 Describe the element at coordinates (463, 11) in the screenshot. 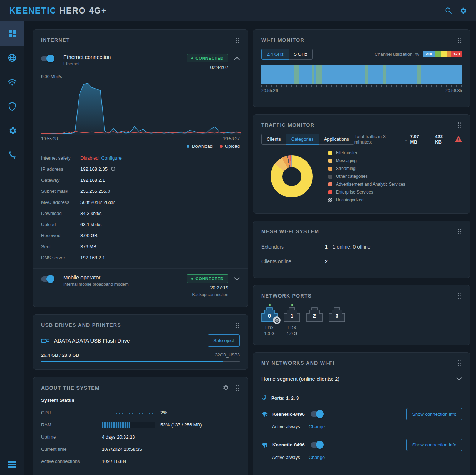

I see `settings-gear-icon` at that location.